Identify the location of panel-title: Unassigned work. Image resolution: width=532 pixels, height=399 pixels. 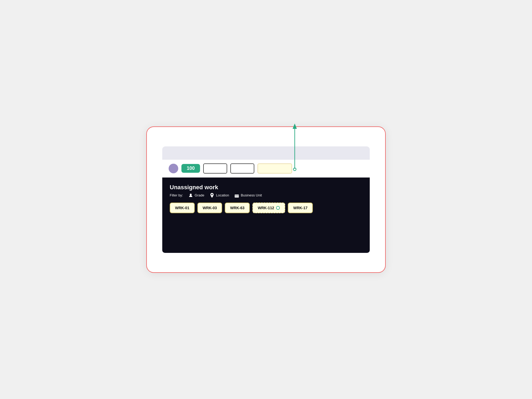
(266, 187).